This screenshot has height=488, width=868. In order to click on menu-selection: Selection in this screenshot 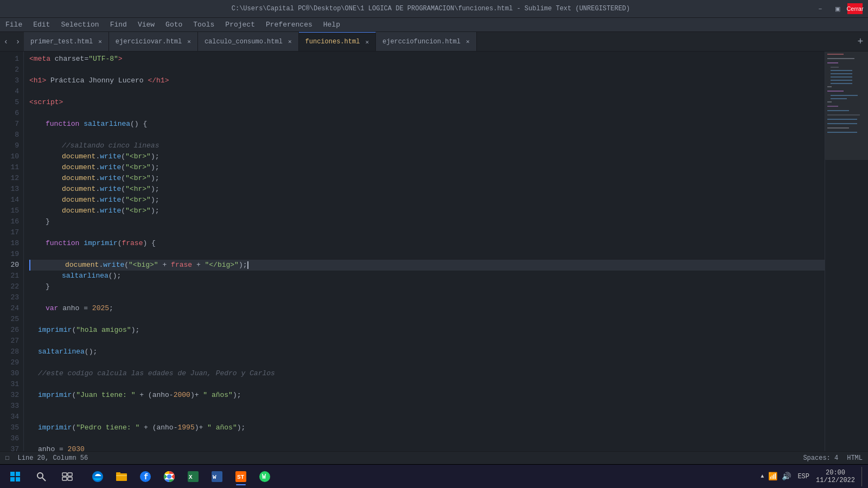, I will do `click(80, 25)`.